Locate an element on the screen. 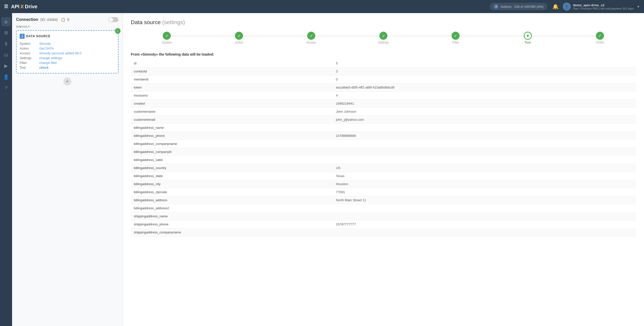  add-block-button: + is located at coordinates (67, 82).